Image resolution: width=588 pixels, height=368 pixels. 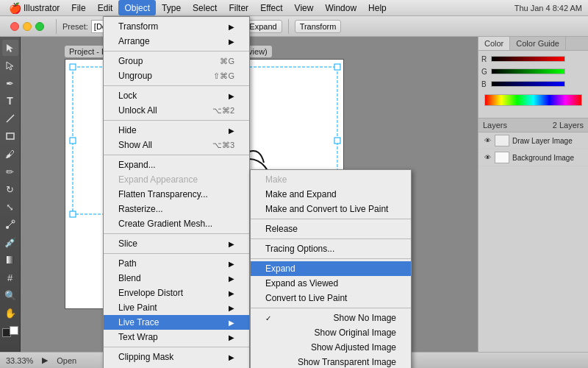 I want to click on filter-menu: Filter, so click(x=238, y=7).